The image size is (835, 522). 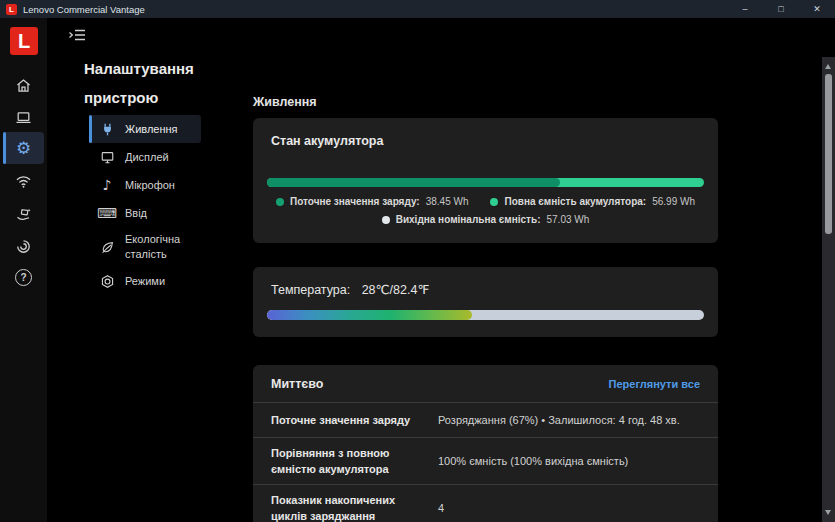 I want to click on temperature-fill, so click(x=370, y=315).